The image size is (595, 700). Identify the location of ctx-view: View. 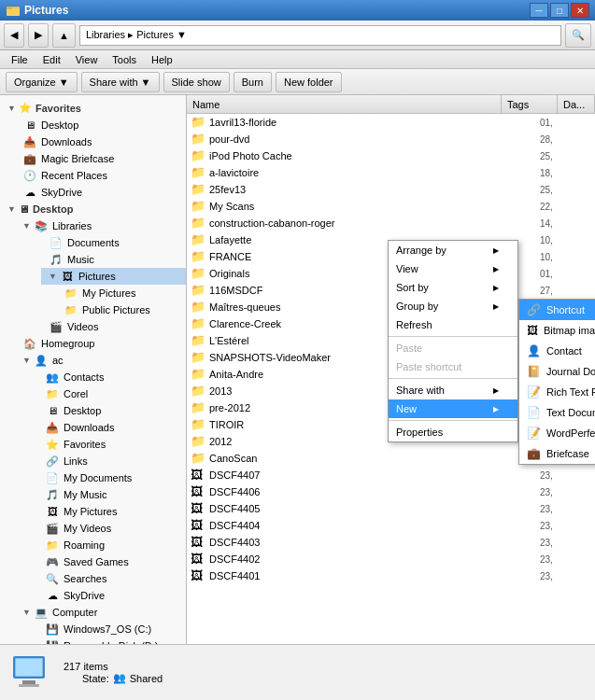
(453, 269).